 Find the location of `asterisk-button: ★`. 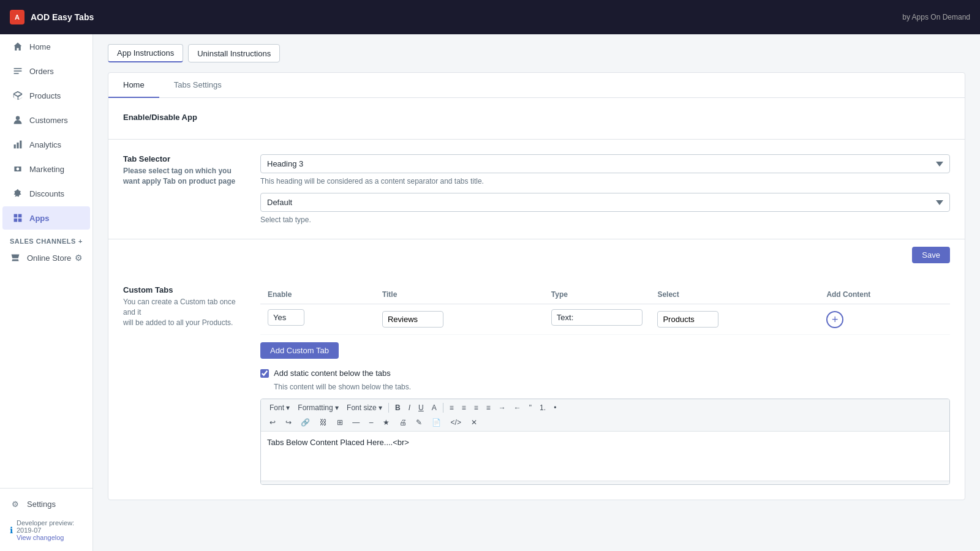

asterisk-button: ★ is located at coordinates (386, 422).